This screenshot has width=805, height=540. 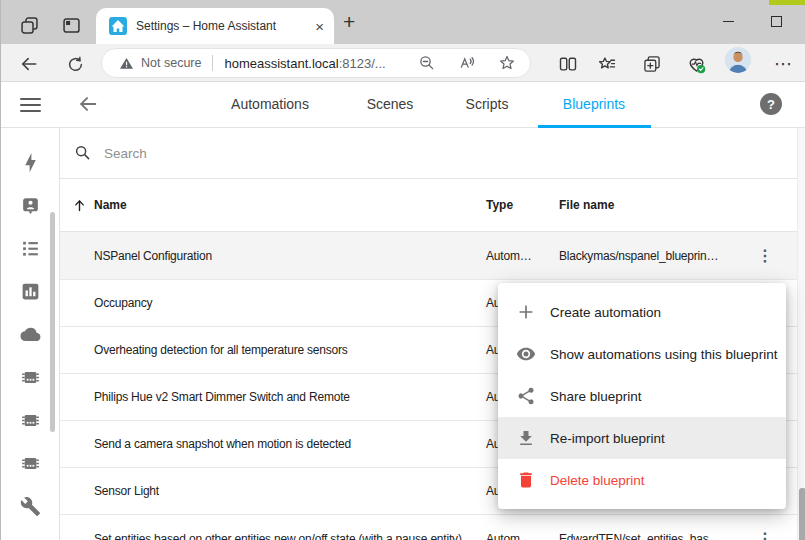 What do you see at coordinates (771, 104) in the screenshot?
I see `help-icon: ?` at bounding box center [771, 104].